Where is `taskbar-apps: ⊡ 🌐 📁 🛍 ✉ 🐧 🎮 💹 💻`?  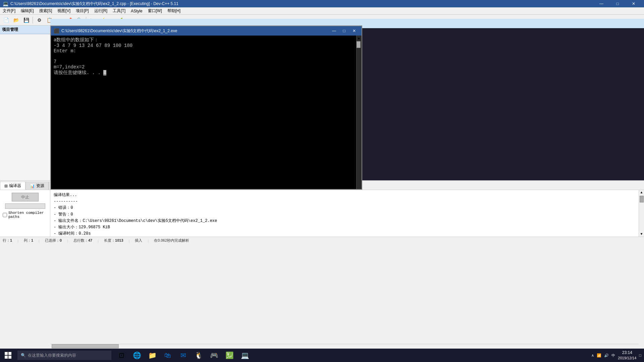
taskbar-apps: ⊡ 🌐 📁 🛍 ✉ 🐧 🎮 💹 💻 is located at coordinates (183, 355).